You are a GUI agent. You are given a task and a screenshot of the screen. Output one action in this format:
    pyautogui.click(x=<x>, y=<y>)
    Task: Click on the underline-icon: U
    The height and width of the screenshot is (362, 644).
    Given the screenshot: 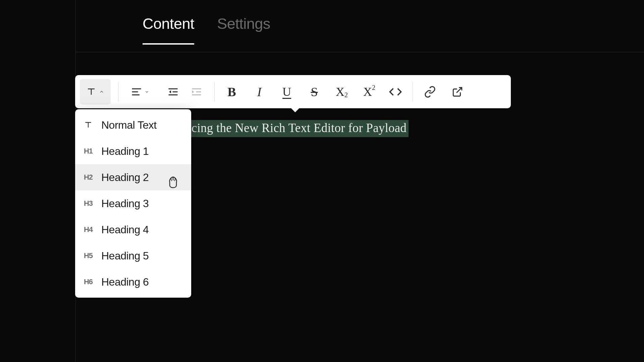 What is the action you would take?
    pyautogui.click(x=287, y=92)
    